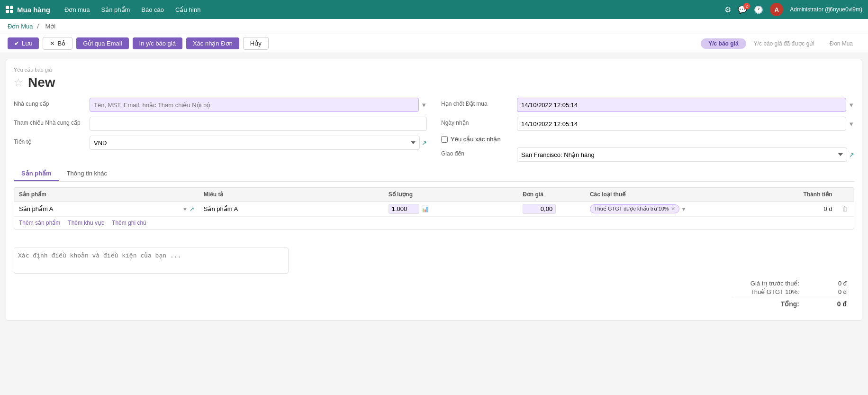 The width and height of the screenshot is (868, 395). What do you see at coordinates (425, 143) in the screenshot?
I see `currency-external-link-icon: ↗` at bounding box center [425, 143].